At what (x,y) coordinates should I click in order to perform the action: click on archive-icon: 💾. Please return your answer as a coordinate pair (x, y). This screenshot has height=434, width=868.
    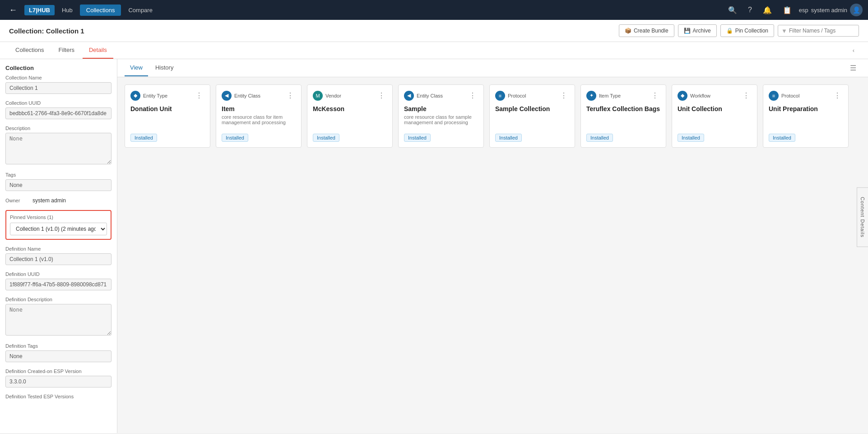
    Looking at the image, I should click on (687, 31).